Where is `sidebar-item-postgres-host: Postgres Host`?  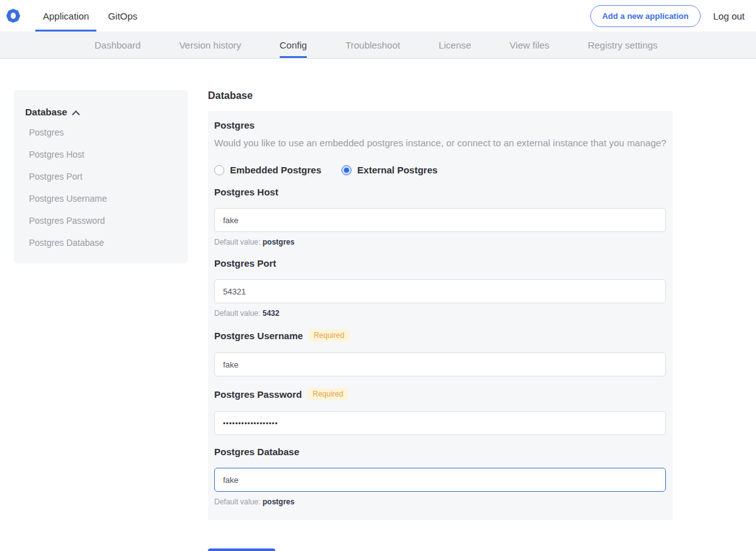 sidebar-item-postgres-host: Postgres Host is located at coordinates (103, 155).